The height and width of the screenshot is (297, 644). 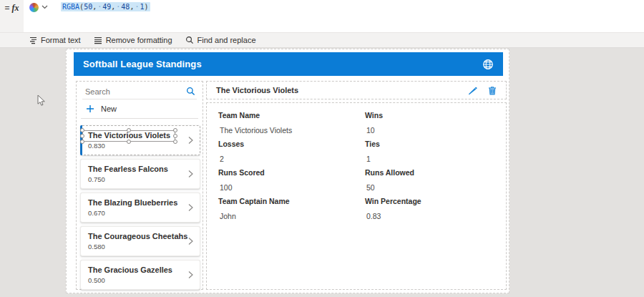 What do you see at coordinates (90, 109) in the screenshot?
I see `plus-icon` at bounding box center [90, 109].